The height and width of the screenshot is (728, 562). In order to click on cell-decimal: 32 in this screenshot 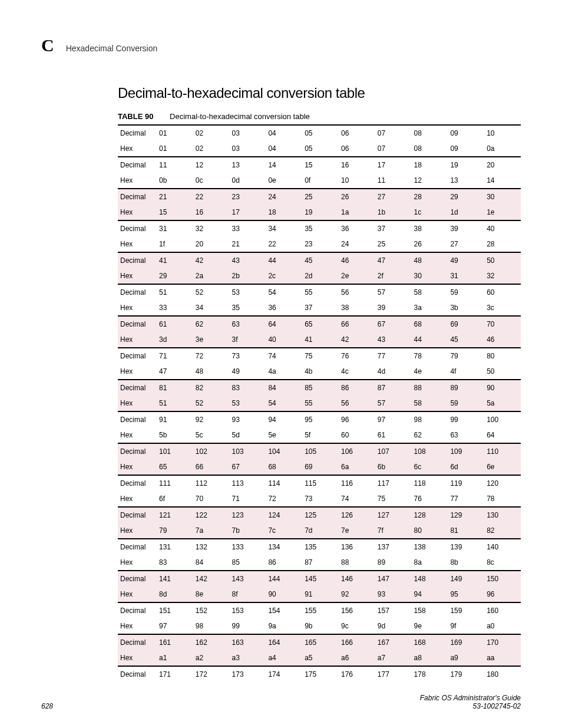, I will do `click(211, 229)`.